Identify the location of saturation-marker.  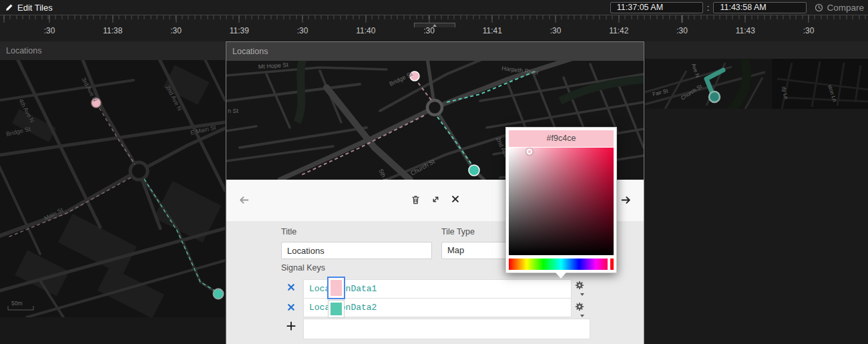
(530, 152).